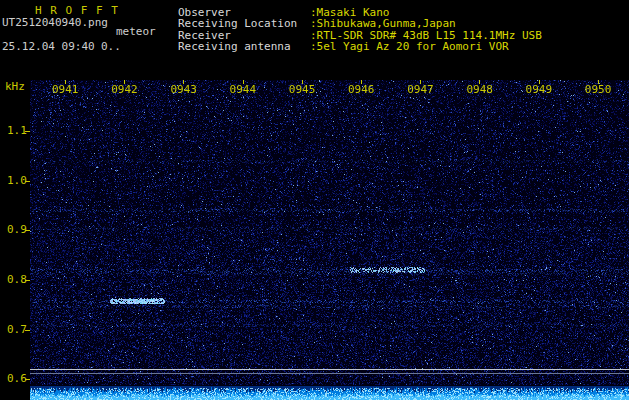 This screenshot has width=629, height=400. Describe the element at coordinates (540, 90) in the screenshot. I see `x-axis-time-label: 0949` at that location.